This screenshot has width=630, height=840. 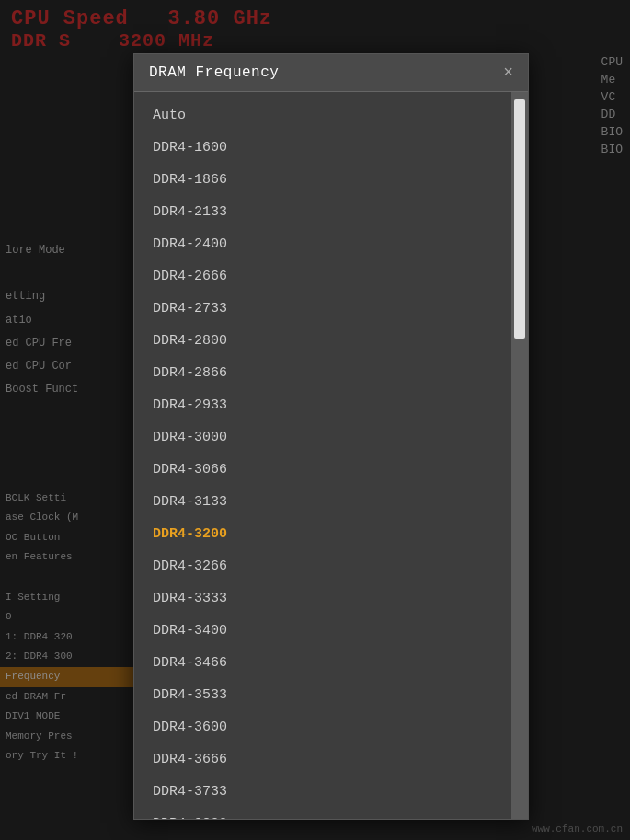 What do you see at coordinates (331, 74) in the screenshot?
I see `dialog-title-bar: DRAM Frequency ×` at bounding box center [331, 74].